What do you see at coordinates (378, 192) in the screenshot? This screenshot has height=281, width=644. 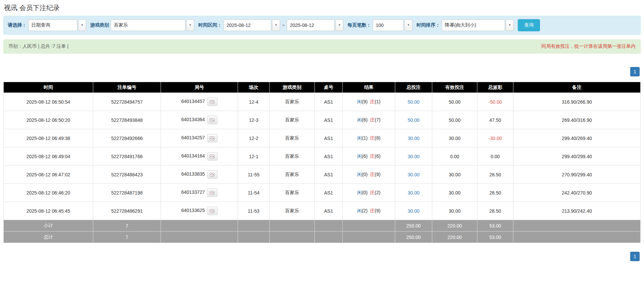 I see `result-banker-score: (2)` at bounding box center [378, 192].